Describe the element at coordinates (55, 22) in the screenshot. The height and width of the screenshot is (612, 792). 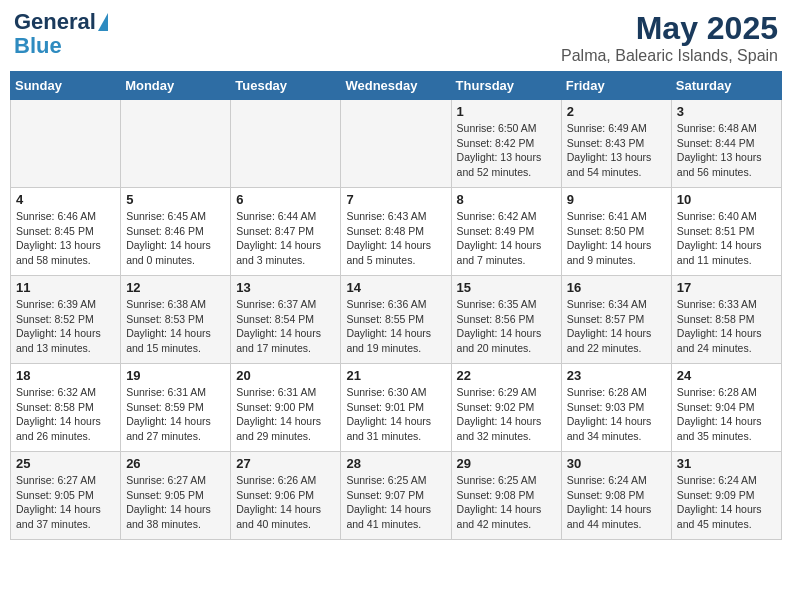
I see `logo-text-general: General` at that location.